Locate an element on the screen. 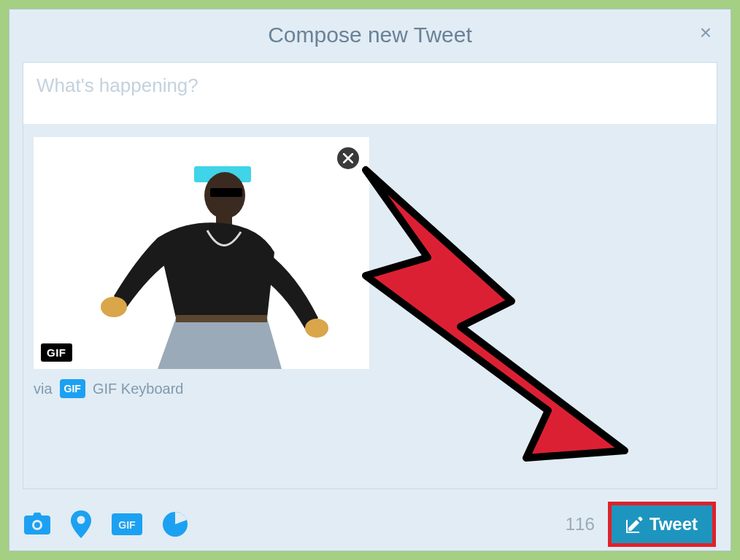 This screenshot has width=740, height=560. location-icon is located at coordinates (81, 524).